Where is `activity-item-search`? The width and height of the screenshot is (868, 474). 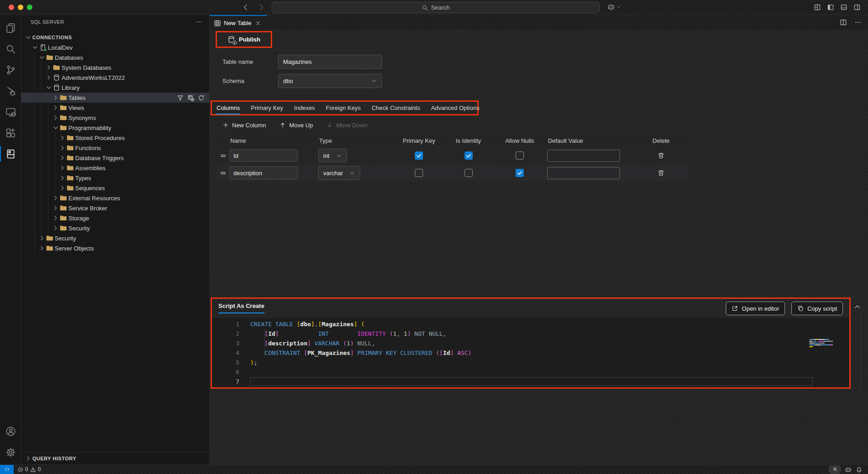 activity-item-search is located at coordinates (10, 49).